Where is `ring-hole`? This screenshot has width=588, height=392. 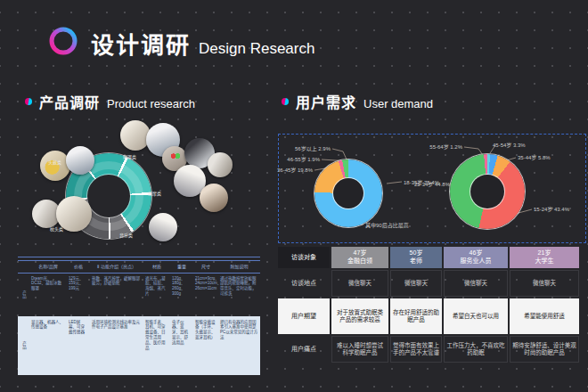
ring-hole is located at coordinates (109, 196).